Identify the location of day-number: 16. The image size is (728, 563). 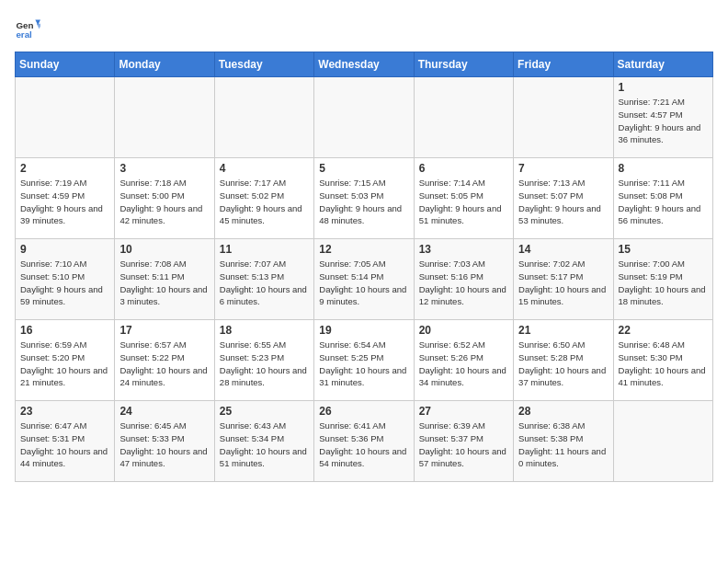
(64, 330).